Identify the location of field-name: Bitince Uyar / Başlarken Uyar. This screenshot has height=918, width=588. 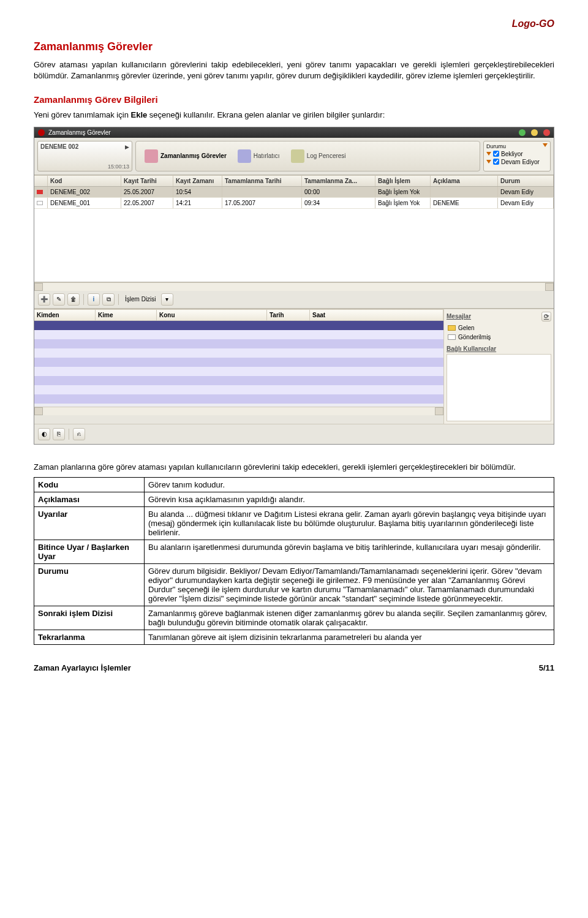
(89, 552).